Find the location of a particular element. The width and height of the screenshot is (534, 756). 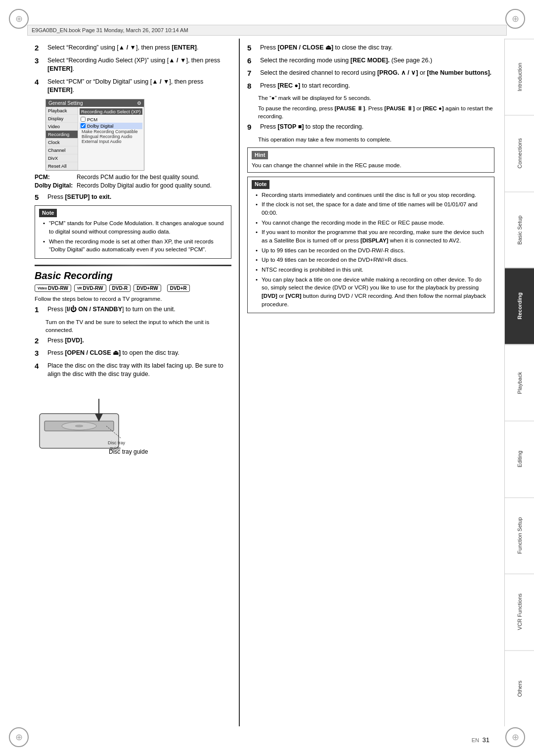

step-7-right: 7 Select the desired channel to record u… is located at coordinates (371, 73).